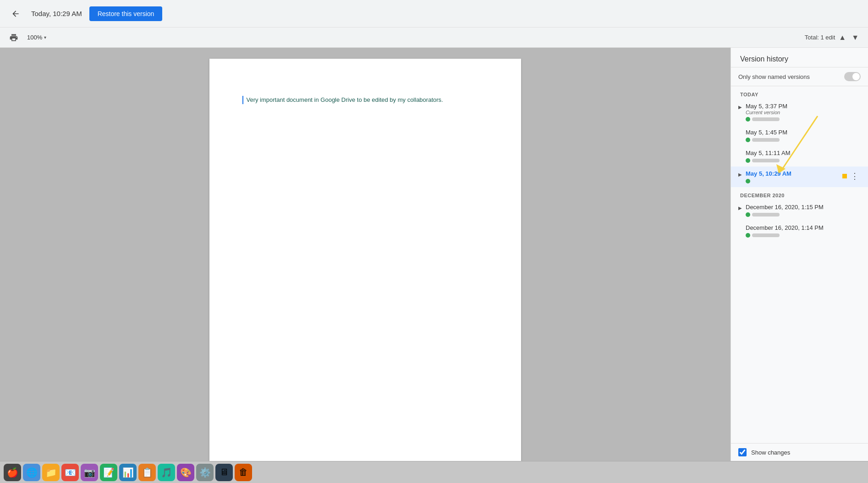  What do you see at coordinates (70, 472) in the screenshot?
I see `dock-icon: 📧` at bounding box center [70, 472].